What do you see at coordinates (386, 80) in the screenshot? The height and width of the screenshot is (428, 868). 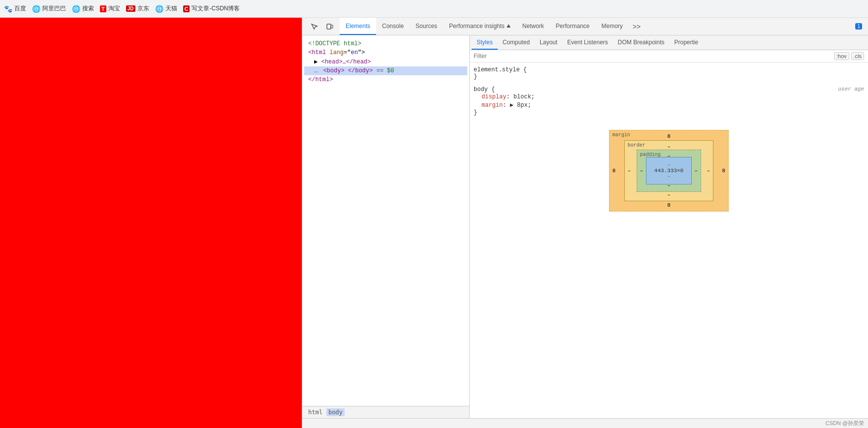 I see `tree-line-html-close: </html>` at bounding box center [386, 80].